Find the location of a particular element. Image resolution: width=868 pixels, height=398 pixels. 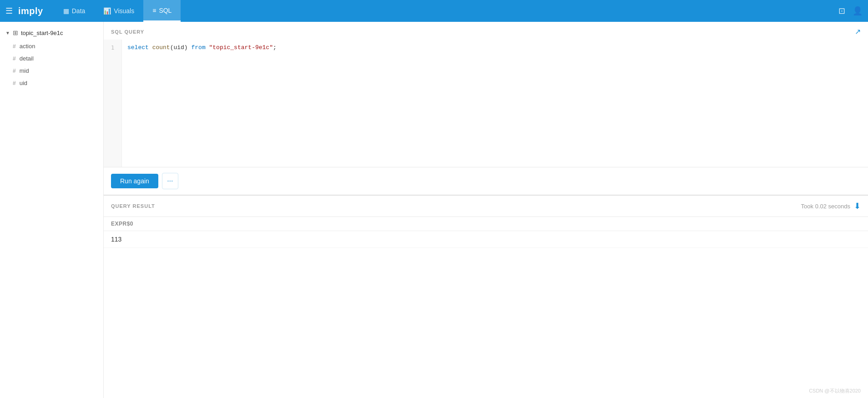

line-numbers: 1 is located at coordinates (113, 103).